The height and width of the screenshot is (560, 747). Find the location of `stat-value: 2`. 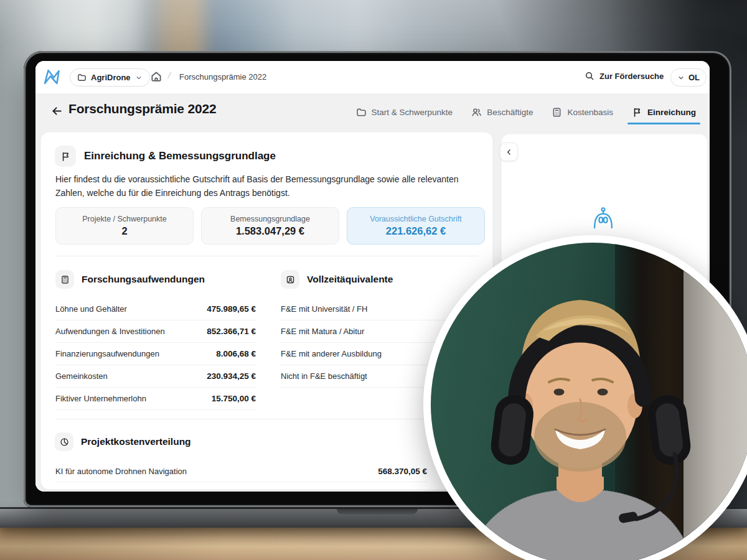

stat-value: 2 is located at coordinates (125, 231).